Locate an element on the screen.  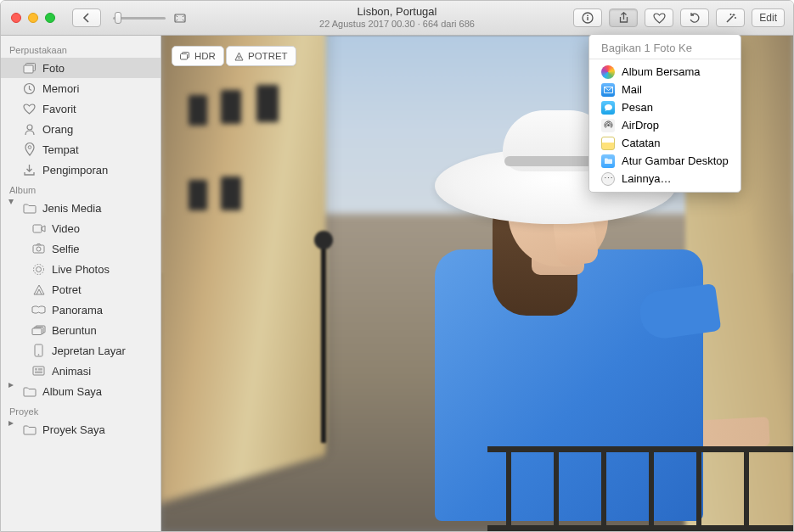
share-item-desktop: Atur Gambar Desktop is located at coordinates (665, 161).